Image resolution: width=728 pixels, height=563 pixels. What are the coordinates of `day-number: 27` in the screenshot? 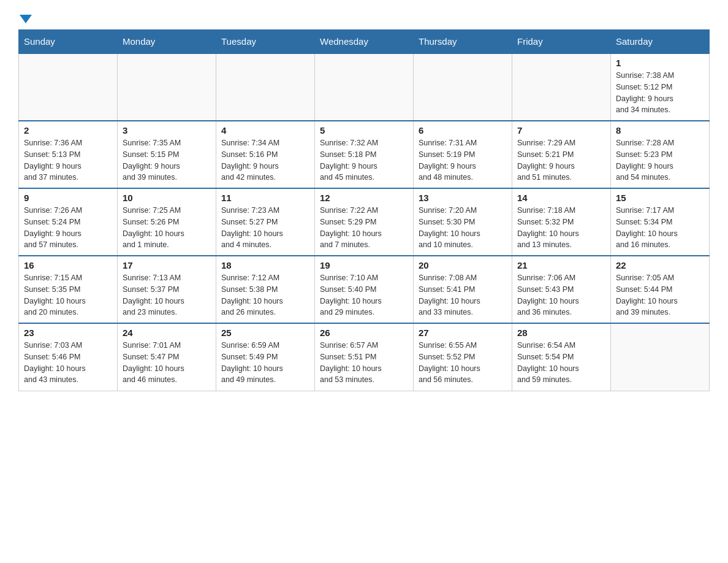 It's located at (463, 332).